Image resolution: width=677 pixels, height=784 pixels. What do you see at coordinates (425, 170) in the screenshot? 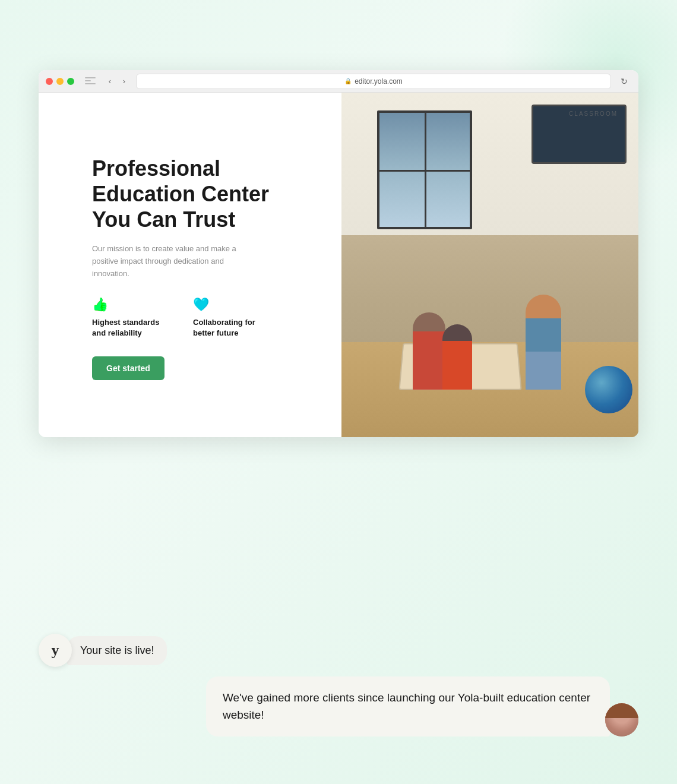
I see `classroom-window` at bounding box center [425, 170].